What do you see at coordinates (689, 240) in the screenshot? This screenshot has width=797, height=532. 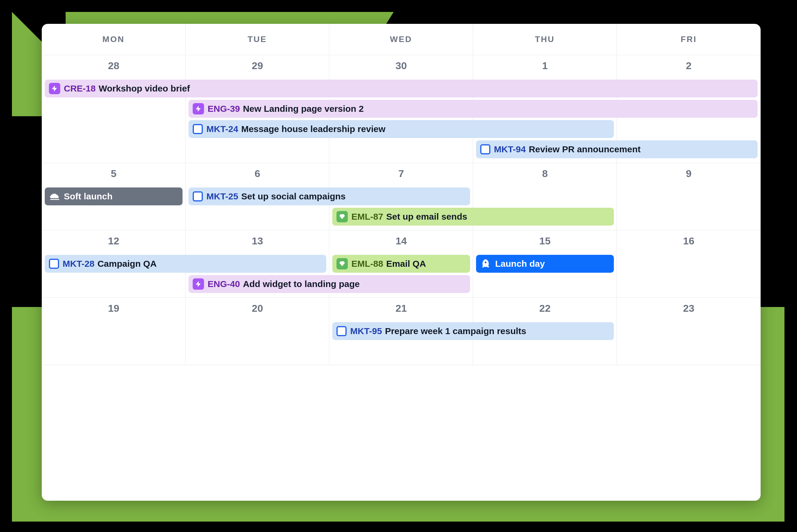 I see `date-number: 16` at bounding box center [689, 240].